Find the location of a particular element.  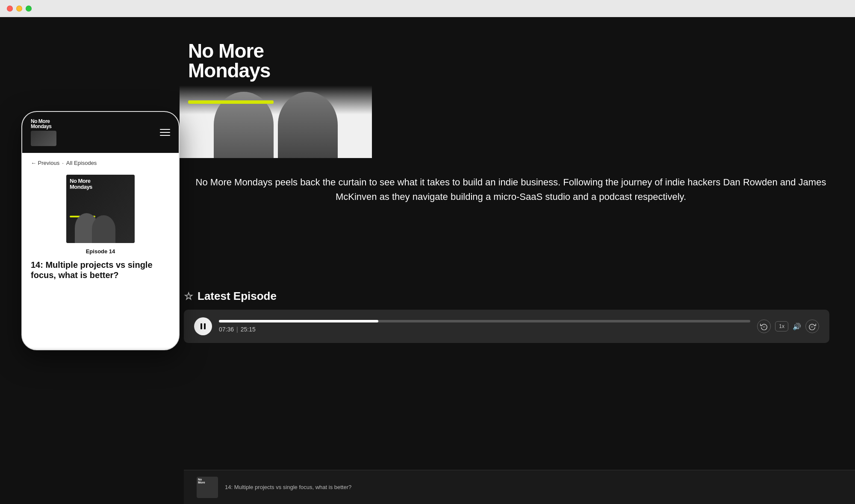

episode-label: Episode 14 is located at coordinates (101, 251).